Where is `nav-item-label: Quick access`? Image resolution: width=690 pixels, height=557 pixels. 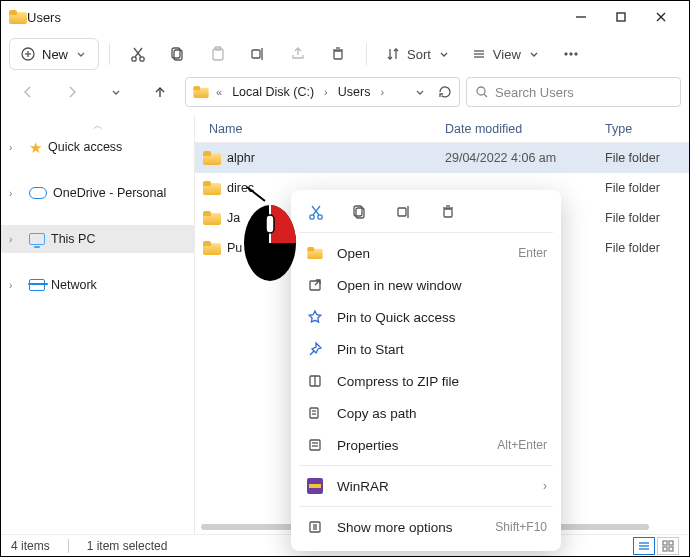
nav-item-label: Quick access is located at coordinates (85, 147).